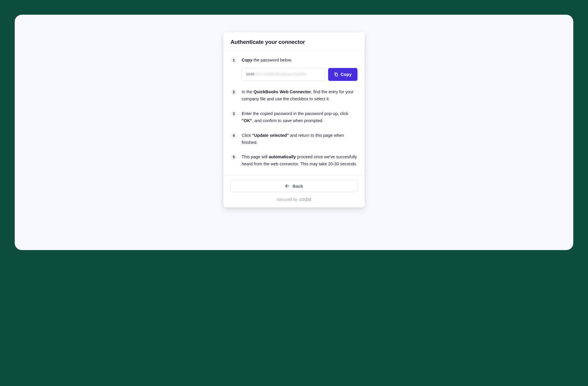 The image size is (588, 386). Describe the element at coordinates (300, 161) in the screenshot. I see `step-5-content: This page will automatically proceed onc…` at that location.